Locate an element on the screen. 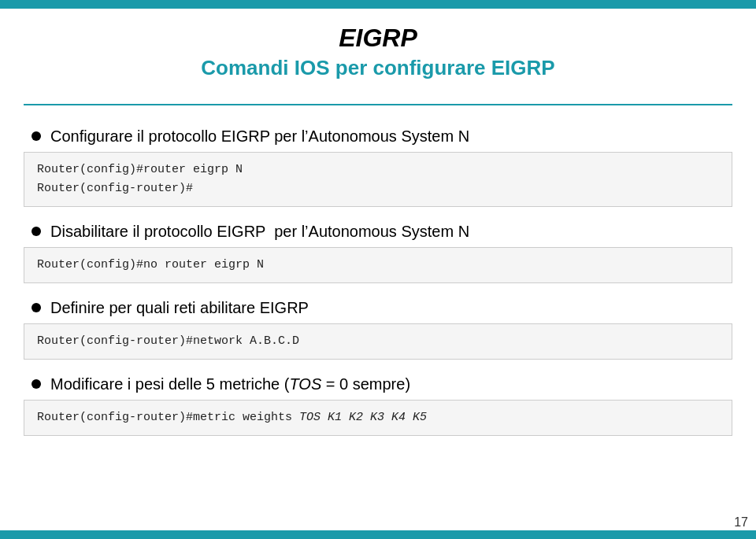 The image size is (756, 539). section-2: Disabilitare il protocollo EIGRP per l’A… is located at coordinates (378, 253).